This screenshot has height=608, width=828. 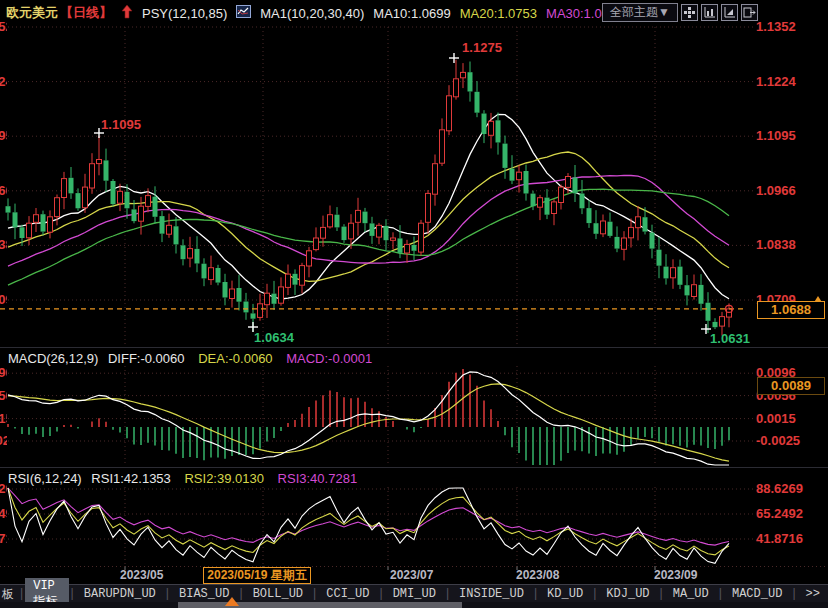 What do you see at coordinates (414, 594) in the screenshot?
I see `tab-DMI_UD: DMI_UD` at bounding box center [414, 594].